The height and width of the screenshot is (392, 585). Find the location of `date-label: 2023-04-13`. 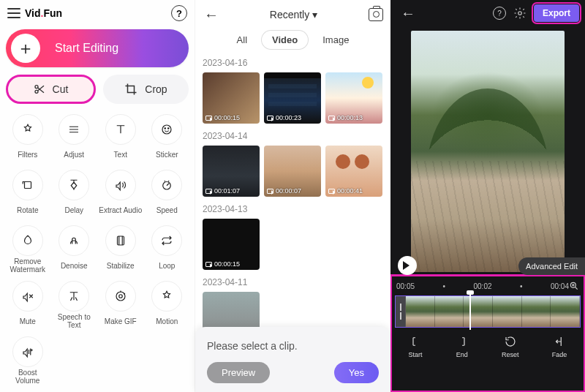

date-label: 2023-04-13 is located at coordinates (292, 209).